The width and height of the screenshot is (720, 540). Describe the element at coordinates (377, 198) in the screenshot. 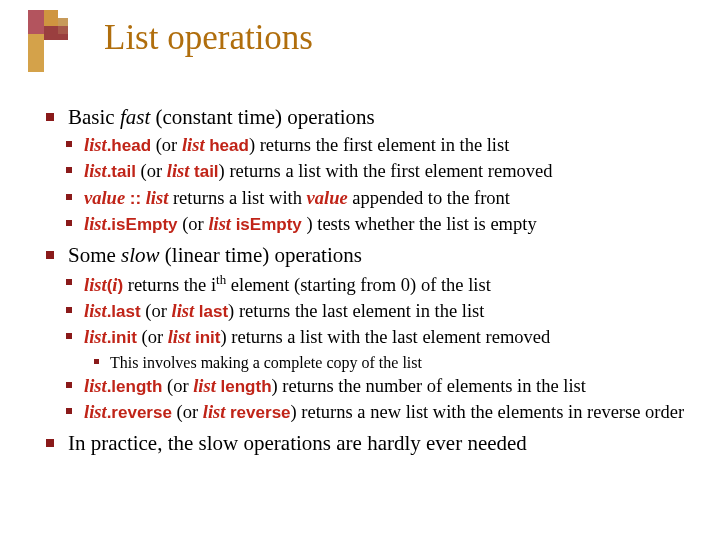

I see `bullet-cons: value :: list returns a list with value …` at that location.